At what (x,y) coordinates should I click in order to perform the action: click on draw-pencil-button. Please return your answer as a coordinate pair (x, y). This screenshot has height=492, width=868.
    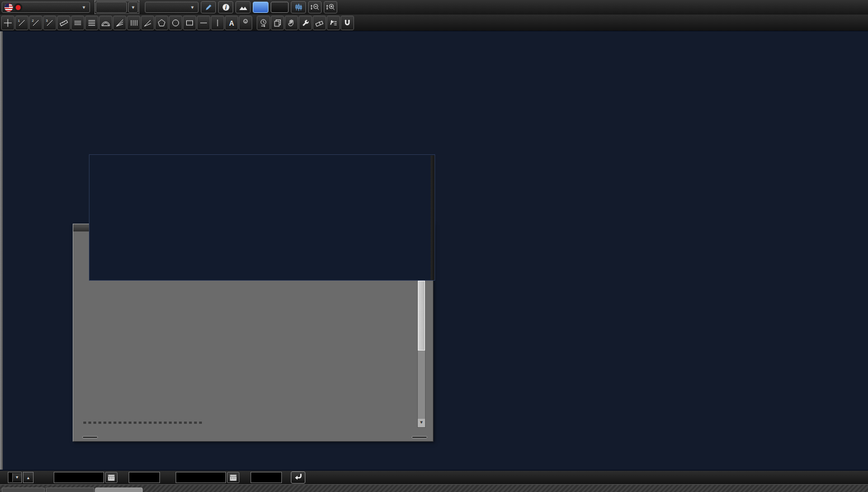
    Looking at the image, I should click on (208, 7).